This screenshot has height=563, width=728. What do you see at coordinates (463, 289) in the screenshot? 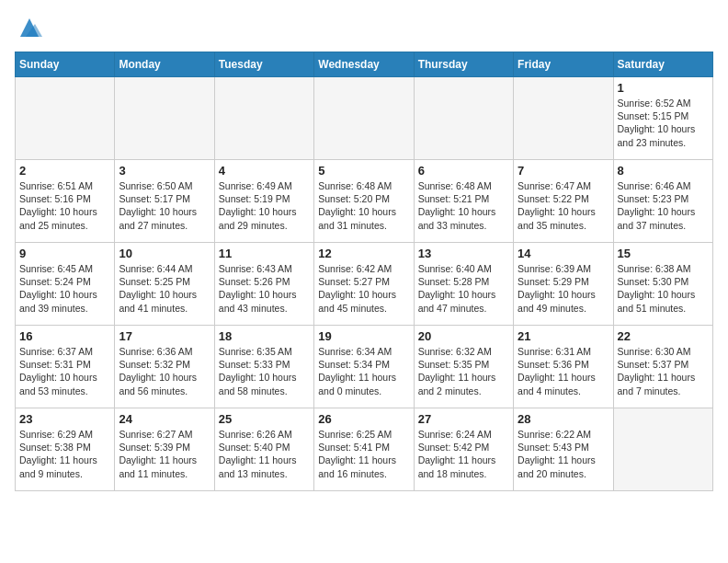
I see `day-info: Sunrise: 6:40 AM Sunset: 5:28 PM Dayligh…` at bounding box center [463, 289].